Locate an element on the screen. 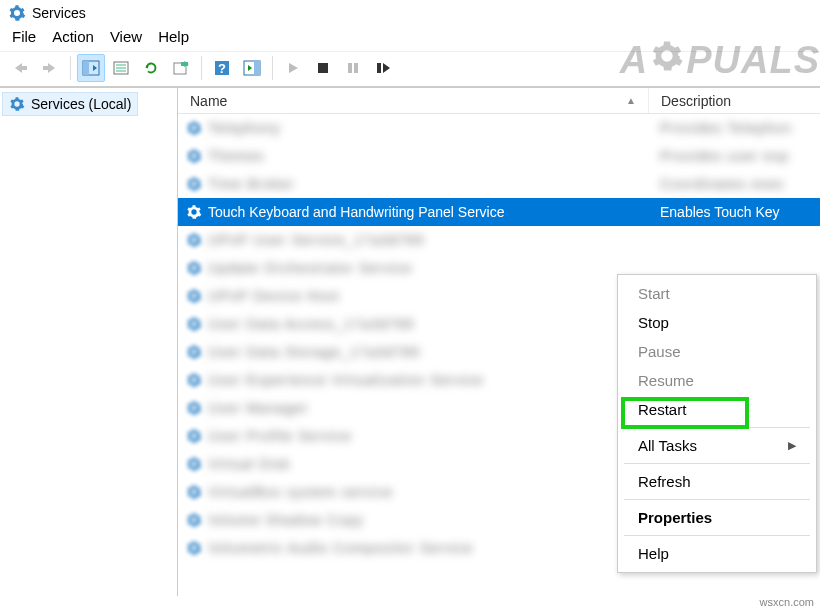 The height and width of the screenshot is (614, 820). service-desc-cell: Provides Telephon is located at coordinates (734, 128).